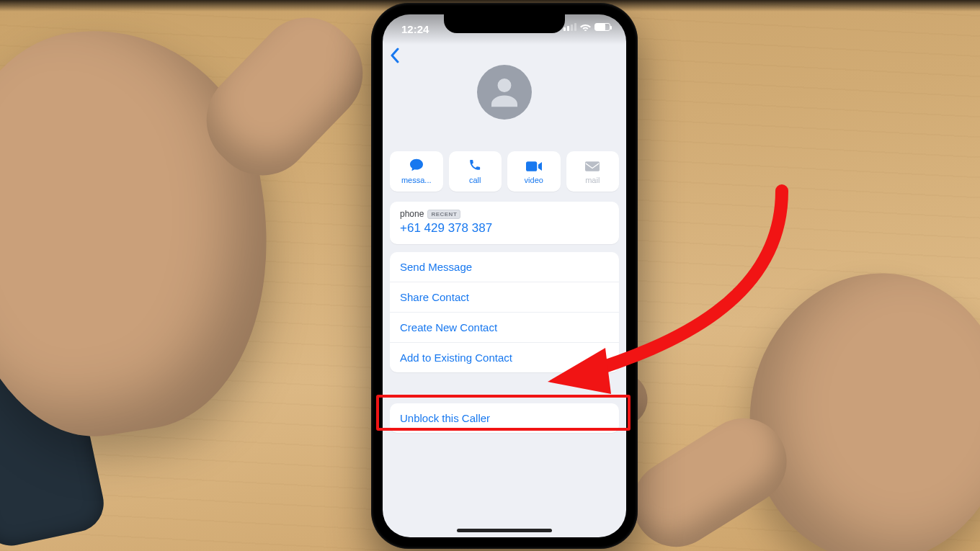 This screenshot has height=551, width=980. I want to click on message-label: messa..., so click(416, 180).